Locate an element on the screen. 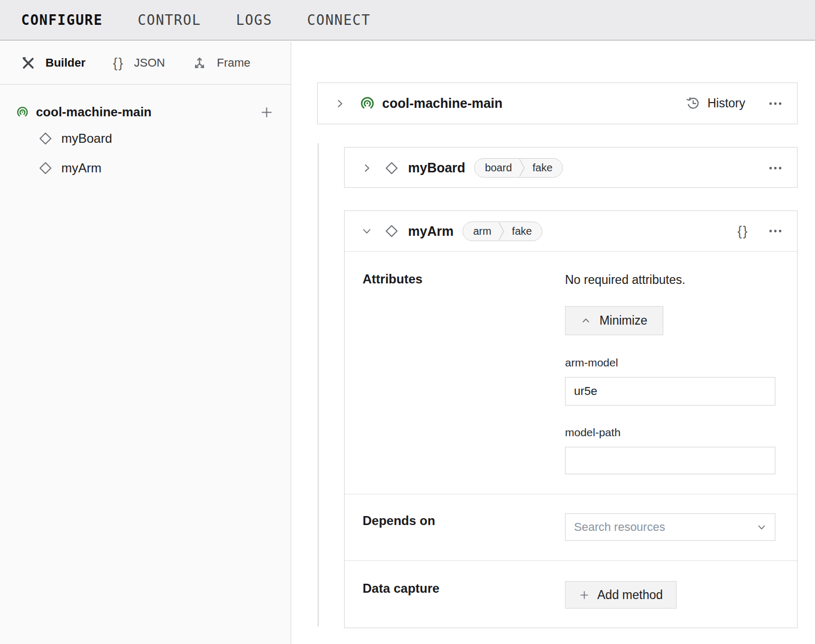 Image resolution: width=815 pixels, height=644 pixels. arm-model: fake is located at coordinates (524, 232).